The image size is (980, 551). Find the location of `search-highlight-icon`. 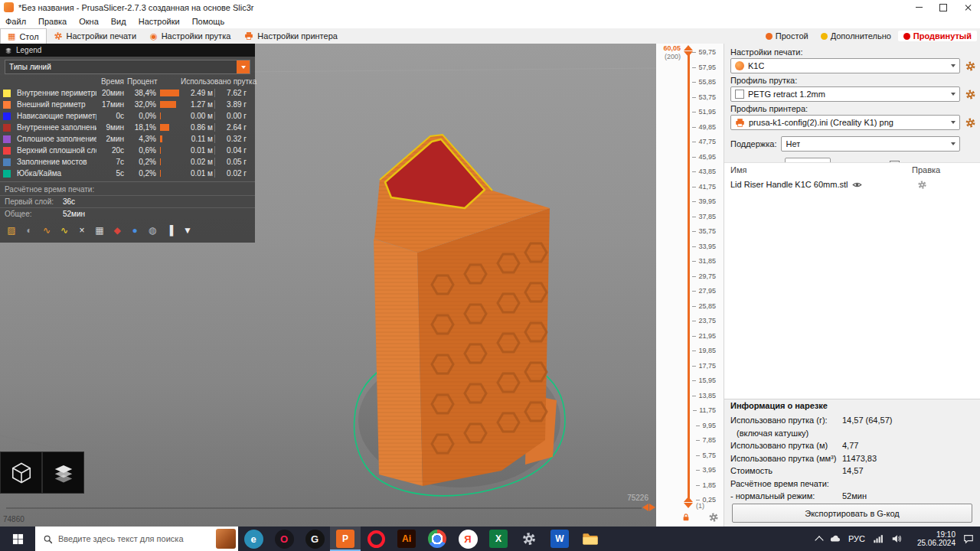

search-highlight-icon is located at coordinates (226, 539).